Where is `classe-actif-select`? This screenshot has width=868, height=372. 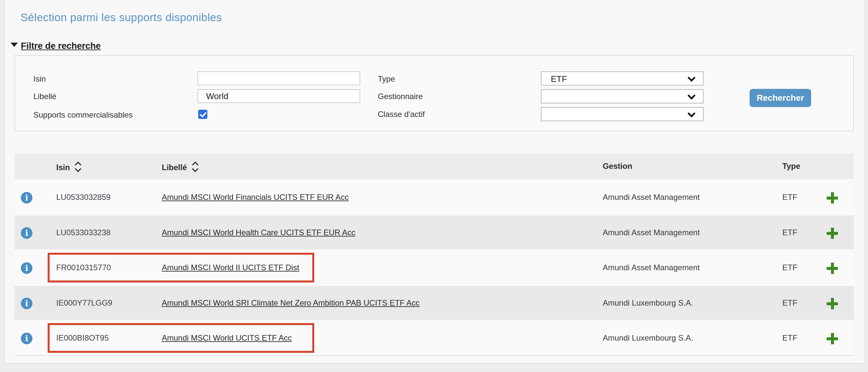 classe-actif-select is located at coordinates (622, 114).